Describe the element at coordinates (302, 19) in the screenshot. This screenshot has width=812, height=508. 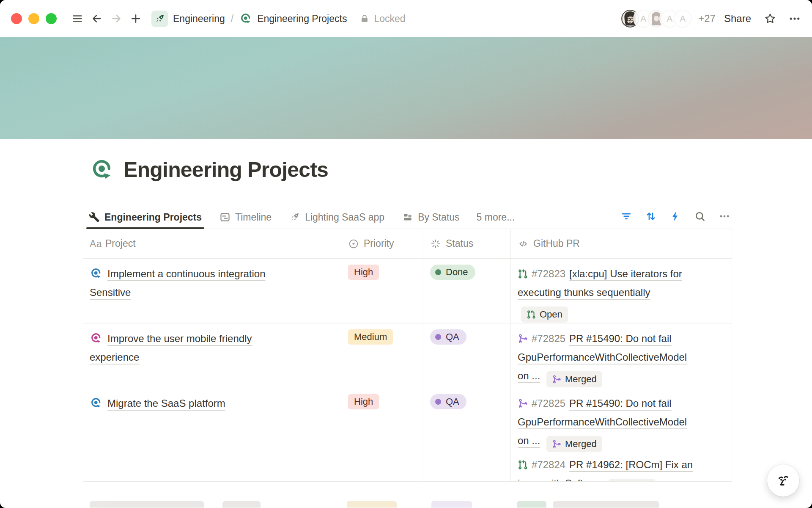
I see `breadcrumb-page: Engineering Projects` at that location.